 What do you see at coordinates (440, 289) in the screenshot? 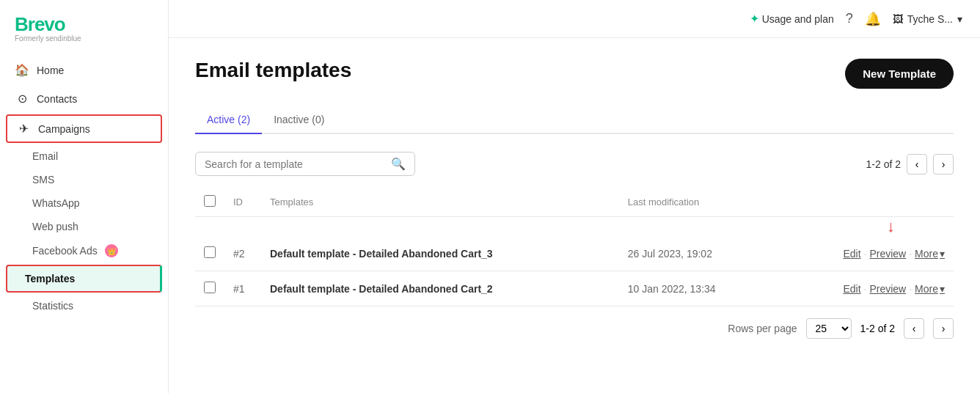
I see `row-name-2: Default template - Detailed Abandoned Ca…` at bounding box center [440, 289].